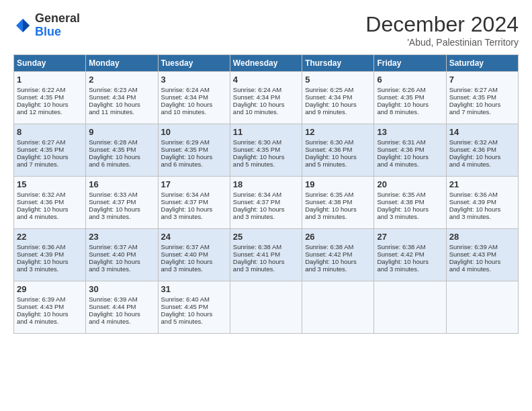 This screenshot has width=532, height=411. What do you see at coordinates (194, 79) in the screenshot?
I see `day-number: 3` at bounding box center [194, 79].